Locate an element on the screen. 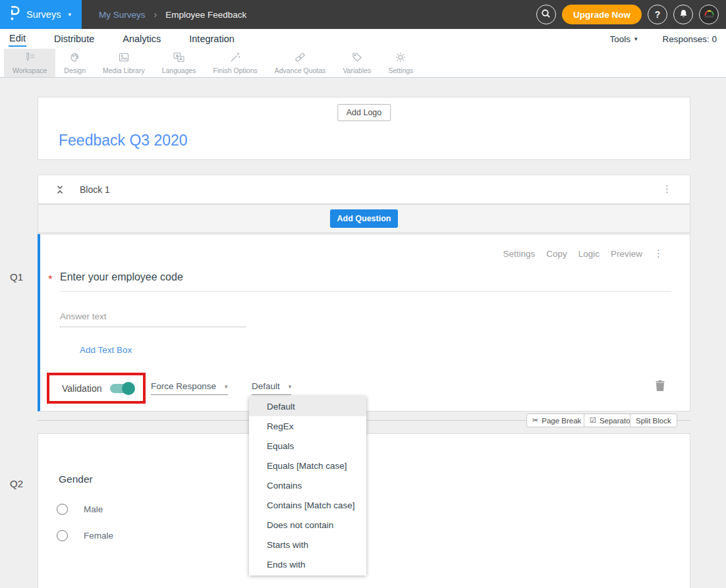 This screenshot has height=588, width=726. toolbar-item-label: Variables is located at coordinates (357, 70).